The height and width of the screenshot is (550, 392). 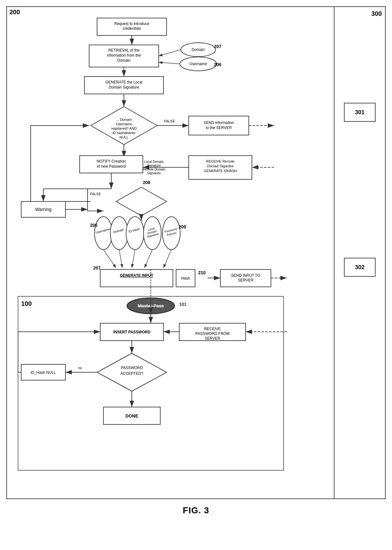 What do you see at coordinates (132, 416) in the screenshot?
I see `svg-text: DONE` at bounding box center [132, 416].